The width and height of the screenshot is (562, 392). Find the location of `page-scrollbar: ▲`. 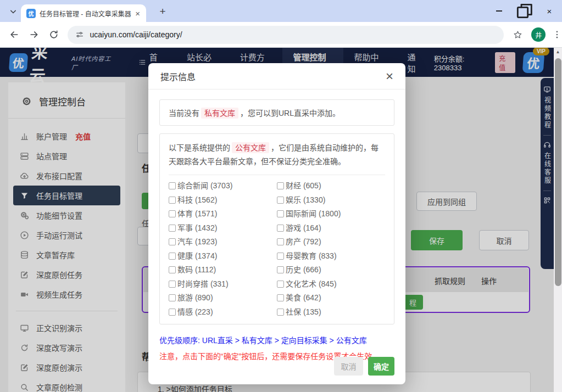

page-scrollbar: ▲ is located at coordinates (558, 220).